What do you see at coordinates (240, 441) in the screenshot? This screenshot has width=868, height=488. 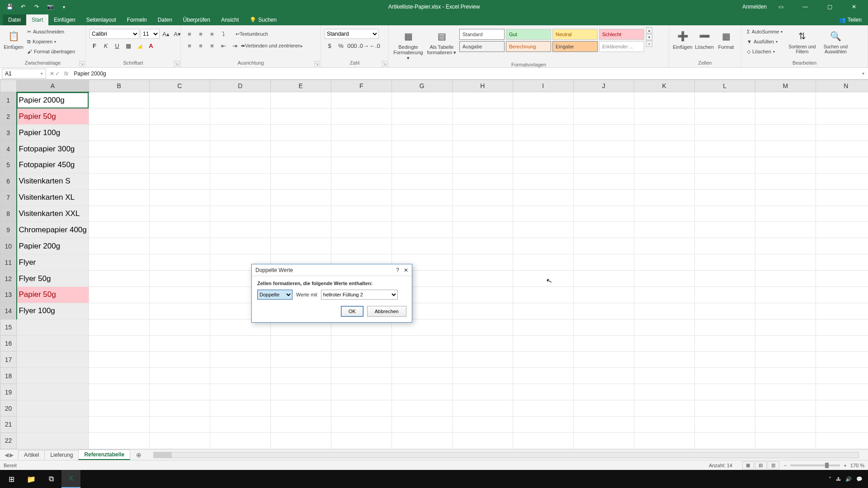 I see `cell-D22` at bounding box center [240, 441].